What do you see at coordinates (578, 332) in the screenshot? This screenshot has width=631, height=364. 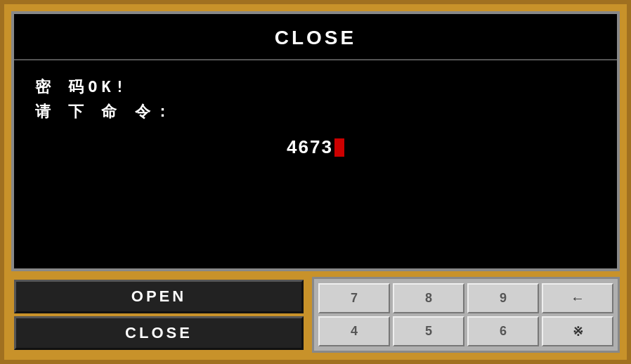 I see `key-cancel: ※` at bounding box center [578, 332].